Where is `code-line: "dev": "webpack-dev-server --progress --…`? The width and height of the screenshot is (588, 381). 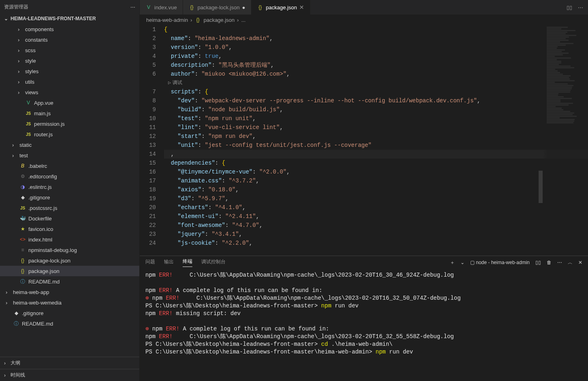
code-line: "dev": "webpack-dev-server --progress --… is located at coordinates (376, 101).